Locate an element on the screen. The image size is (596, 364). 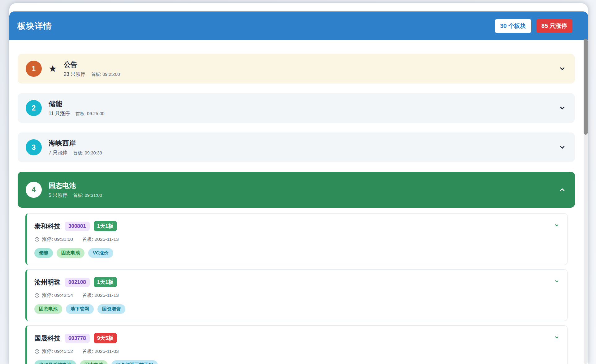
sector-stats: 11 只涨停 首板: 09:25:00 is located at coordinates (77, 114).